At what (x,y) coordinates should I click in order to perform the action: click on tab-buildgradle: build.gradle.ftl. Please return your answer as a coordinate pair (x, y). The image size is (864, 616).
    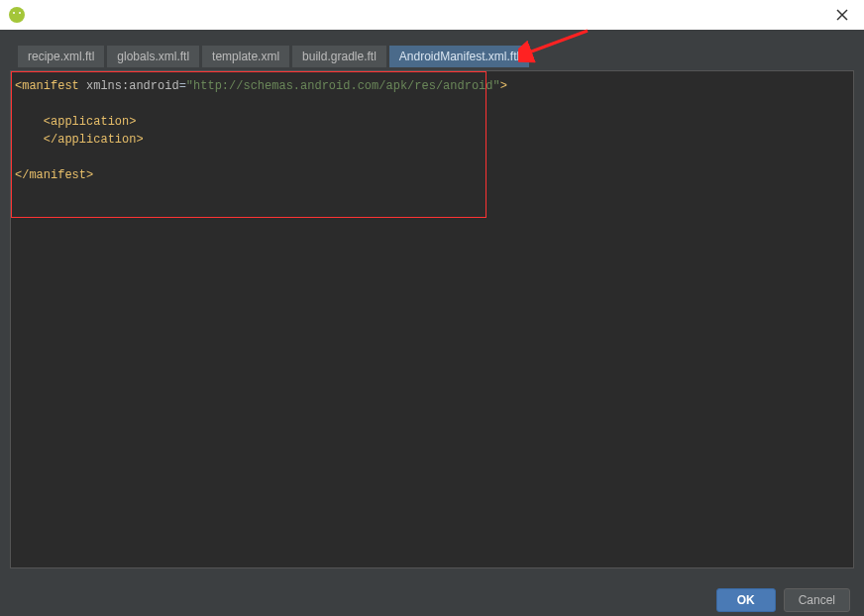
    Looking at the image, I should click on (339, 56).